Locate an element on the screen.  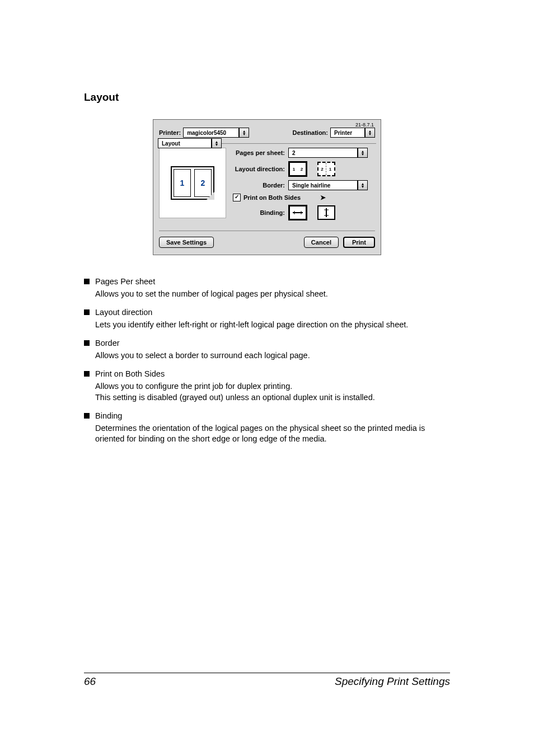
layout-direction-rl-icon: 2 1 is located at coordinates (326, 169).